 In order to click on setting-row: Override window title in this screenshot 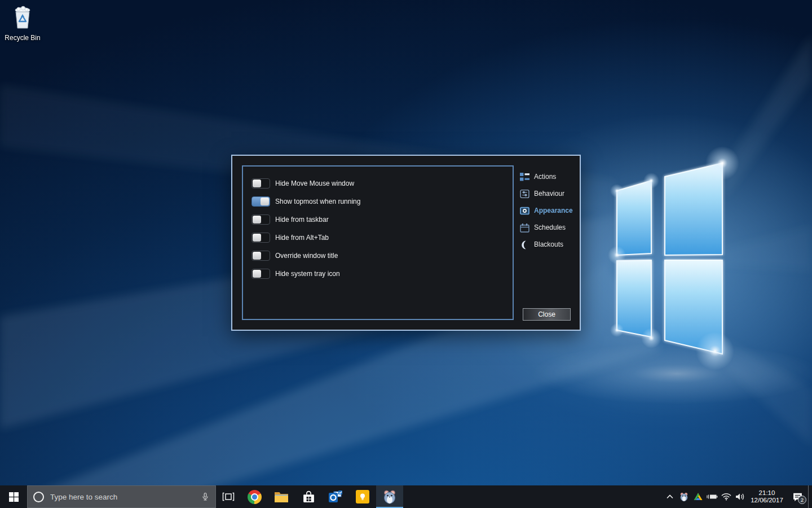, I will do `click(378, 256)`.